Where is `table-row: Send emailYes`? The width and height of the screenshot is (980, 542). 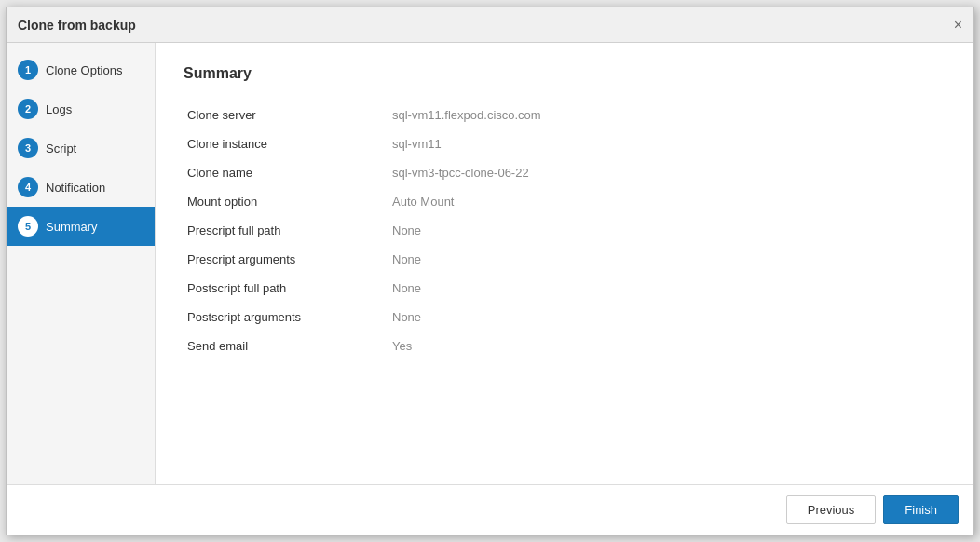
table-row: Send emailYes is located at coordinates (565, 346).